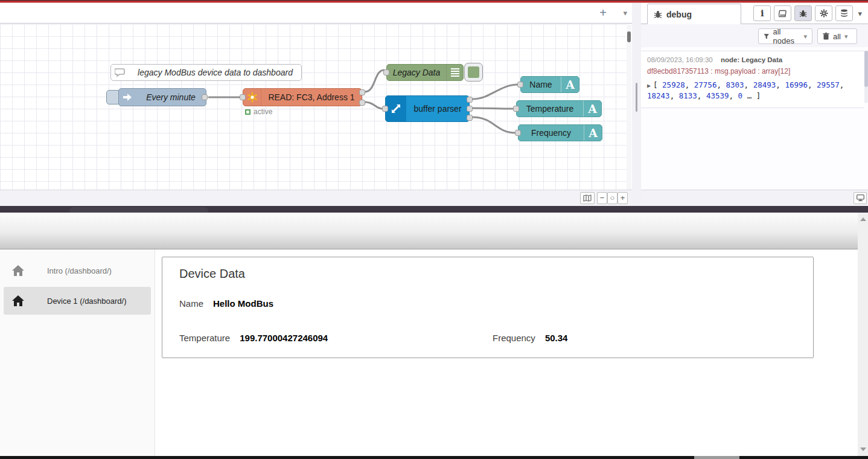 The width and height of the screenshot is (868, 459). I want to click on sidebar-splitter, so click(636, 104).